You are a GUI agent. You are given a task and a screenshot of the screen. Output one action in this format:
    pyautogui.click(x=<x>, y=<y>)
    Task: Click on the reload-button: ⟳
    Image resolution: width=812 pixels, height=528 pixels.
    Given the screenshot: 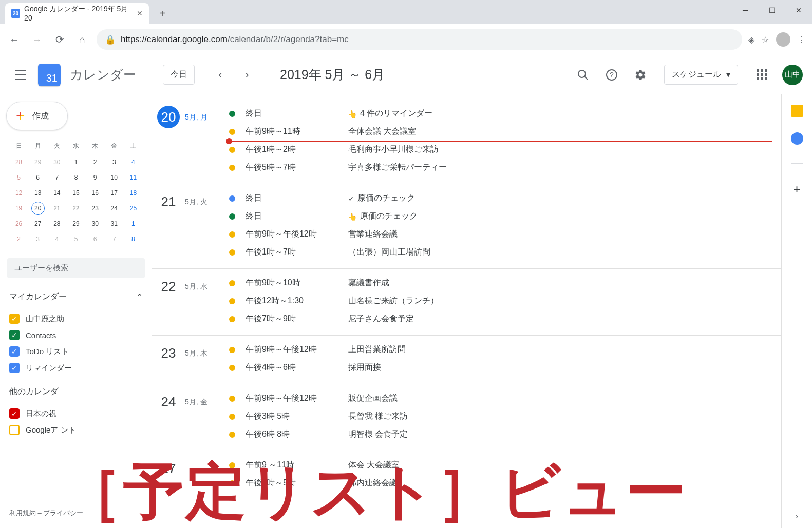 What is the action you would take?
    pyautogui.click(x=60, y=40)
    